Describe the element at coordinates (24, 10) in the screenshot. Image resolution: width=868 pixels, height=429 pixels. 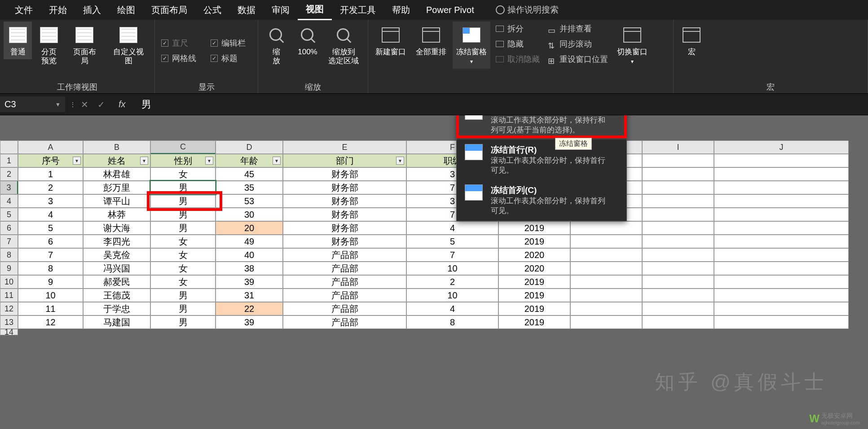
I see `menu-tab-文件: 文件` at that location.